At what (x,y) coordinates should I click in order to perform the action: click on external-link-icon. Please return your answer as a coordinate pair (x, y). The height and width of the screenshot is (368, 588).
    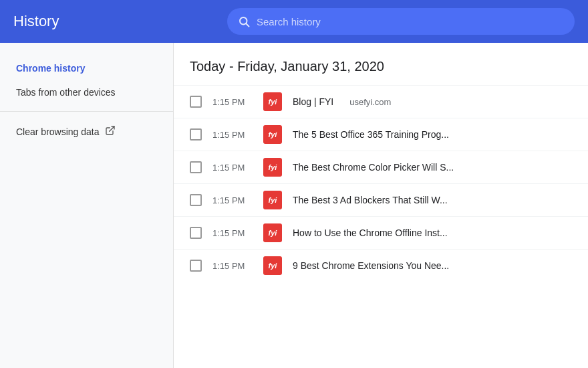
    Looking at the image, I should click on (110, 132).